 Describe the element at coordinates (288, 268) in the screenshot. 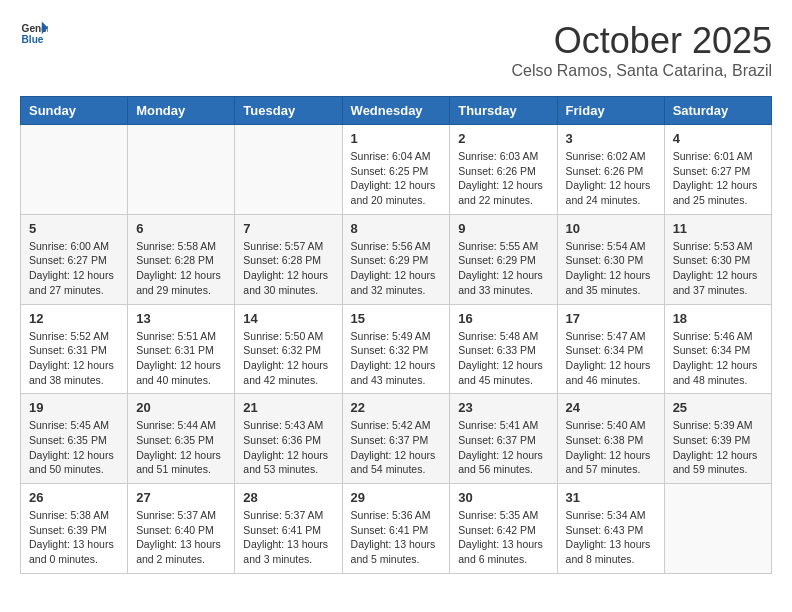

I see `day-info: Sunrise: 5:57 AM Sunset: 6:28 PM Dayligh…` at that location.